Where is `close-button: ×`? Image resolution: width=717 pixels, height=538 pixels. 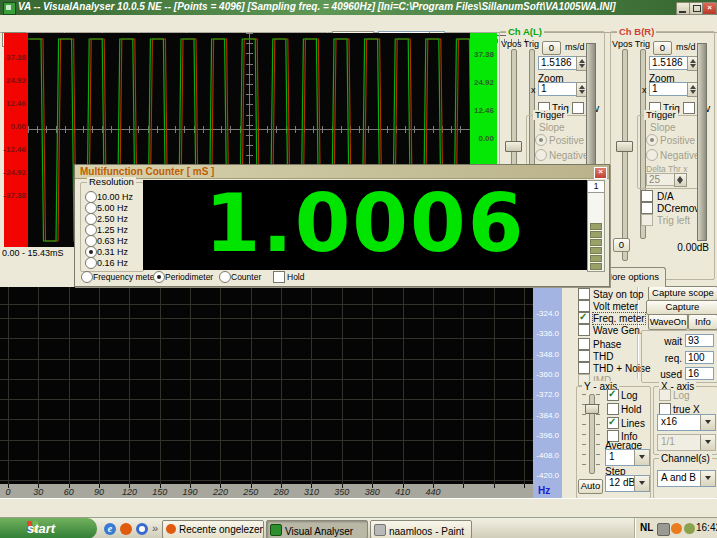
close-button: × is located at coordinates (710, 8).